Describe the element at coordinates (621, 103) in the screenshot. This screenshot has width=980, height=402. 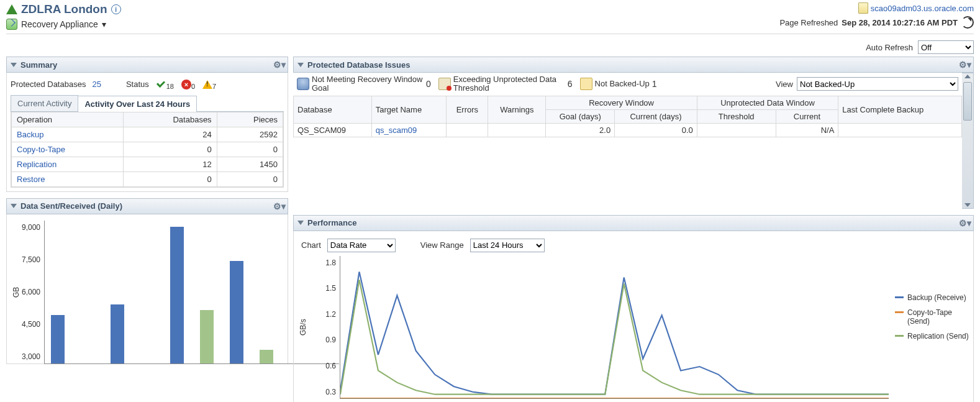
I see `col-recovery-window: Recovery Window` at that location.